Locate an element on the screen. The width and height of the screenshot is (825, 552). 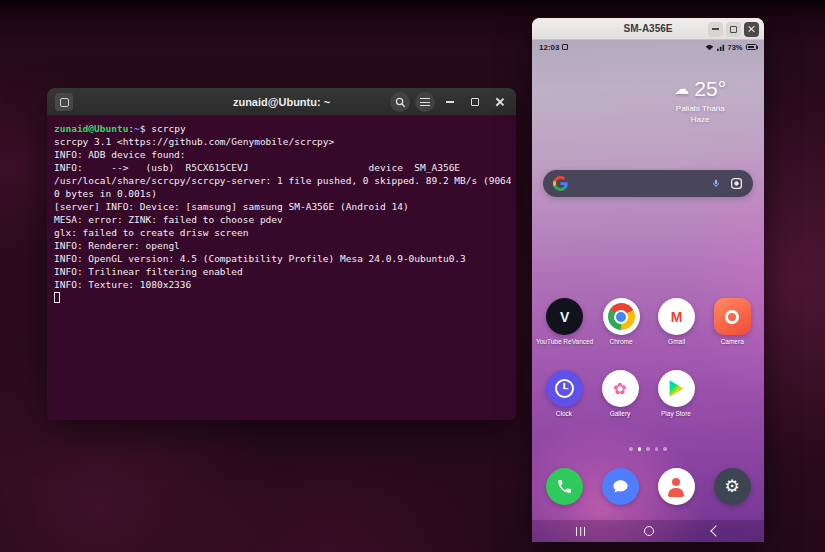
phone-tile is located at coordinates (564, 486).